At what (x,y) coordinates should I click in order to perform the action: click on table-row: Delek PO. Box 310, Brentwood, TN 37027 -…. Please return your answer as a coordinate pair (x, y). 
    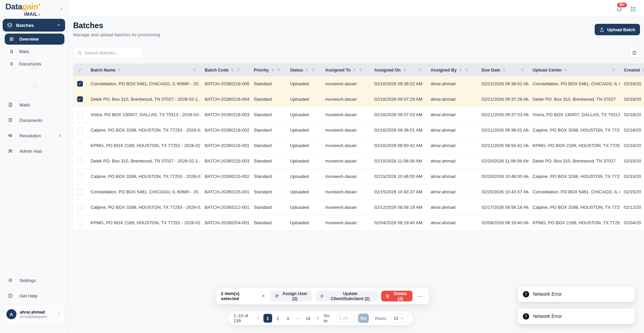
    Looking at the image, I should click on (358, 161).